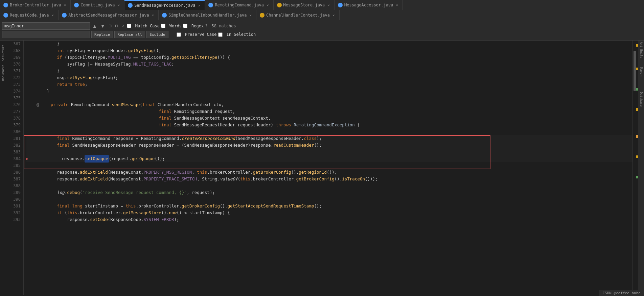  Describe the element at coordinates (14, 139) in the screenshot. I see `line-num-381: 381` at that location.